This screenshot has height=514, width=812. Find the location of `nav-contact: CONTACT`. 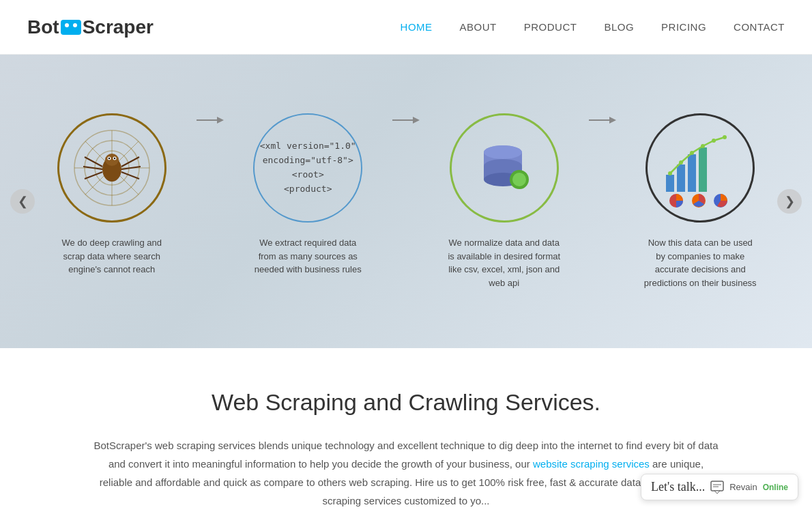

nav-contact: CONTACT is located at coordinates (759, 27).